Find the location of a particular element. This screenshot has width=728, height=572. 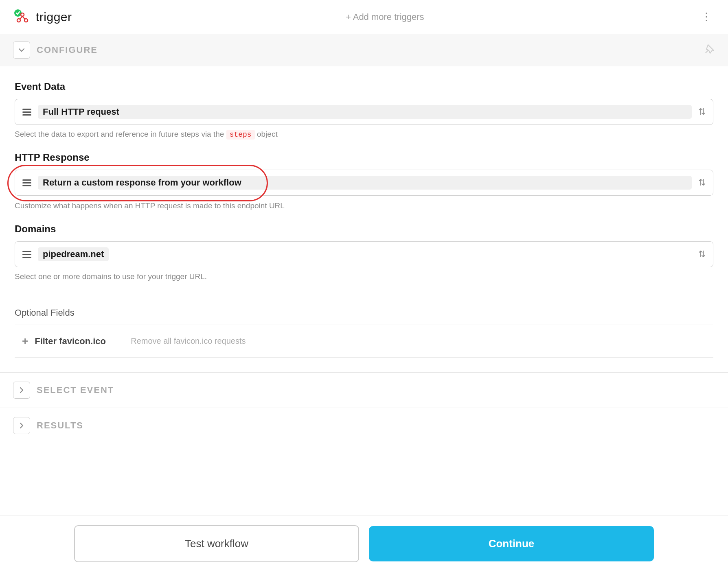

optional-fields-title: Optional Fields is located at coordinates (364, 307).